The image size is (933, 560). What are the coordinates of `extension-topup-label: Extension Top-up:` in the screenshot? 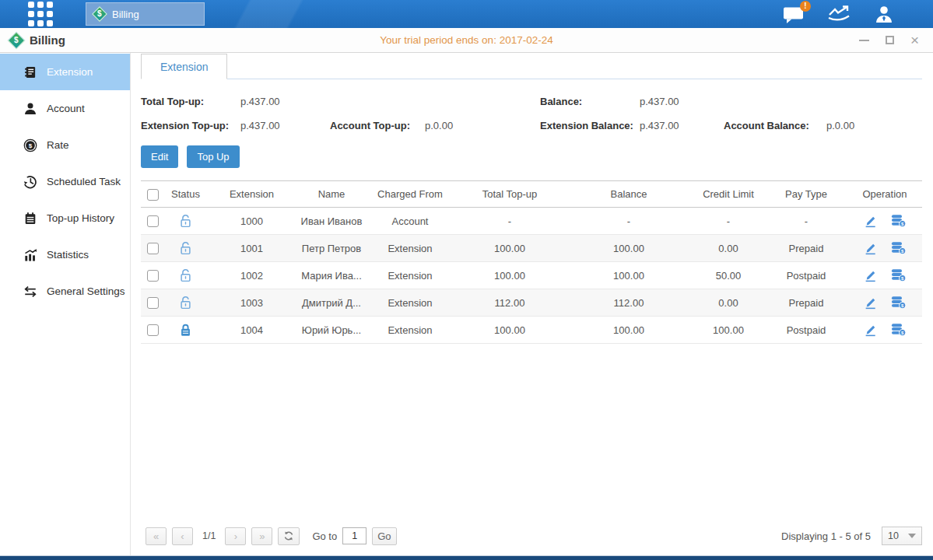 It's located at (191, 126).